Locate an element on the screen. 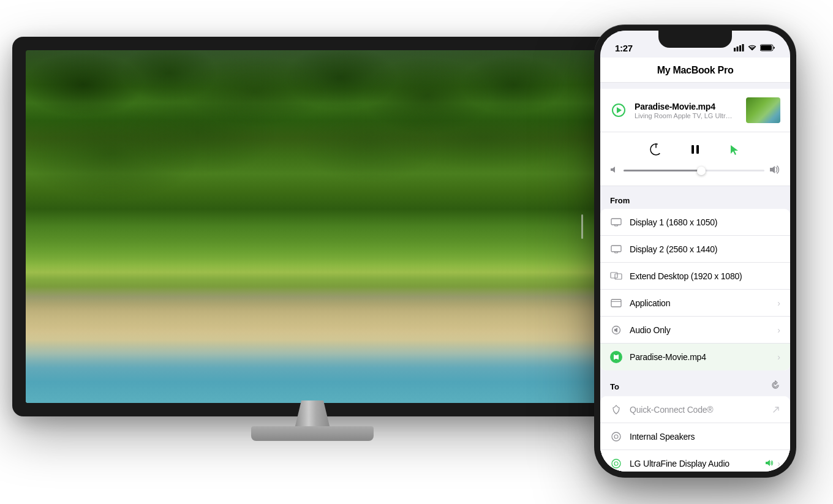 Image resolution: width=833 pixels, height=504 pixels. to-item-internal-speakers: Internal Speakers is located at coordinates (695, 437).